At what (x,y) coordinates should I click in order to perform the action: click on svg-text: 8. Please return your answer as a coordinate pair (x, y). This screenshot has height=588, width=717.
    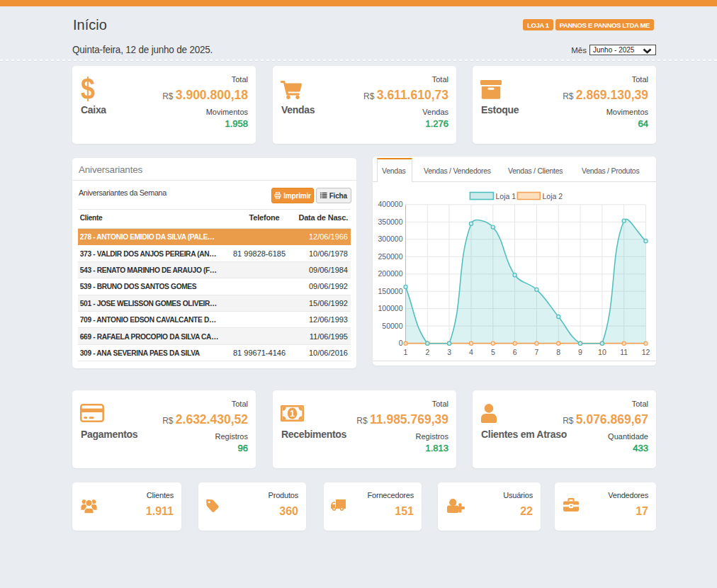
    Looking at the image, I should click on (558, 352).